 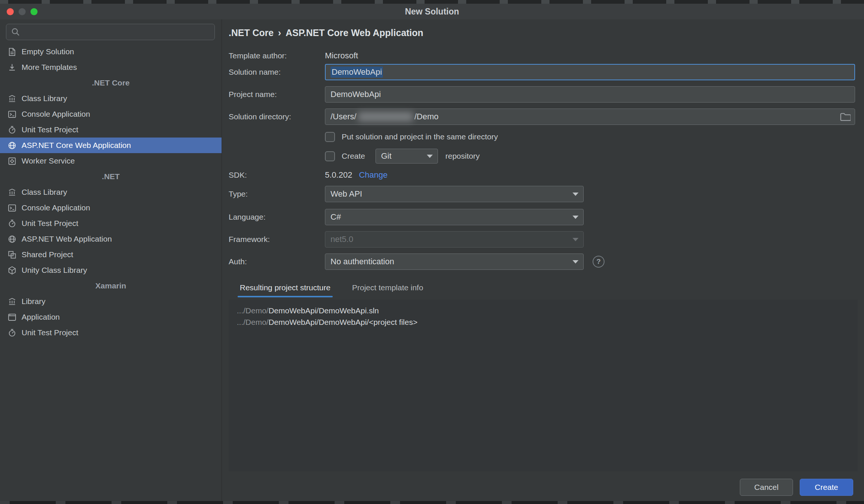 I want to click on search-field, so click(x=110, y=32).